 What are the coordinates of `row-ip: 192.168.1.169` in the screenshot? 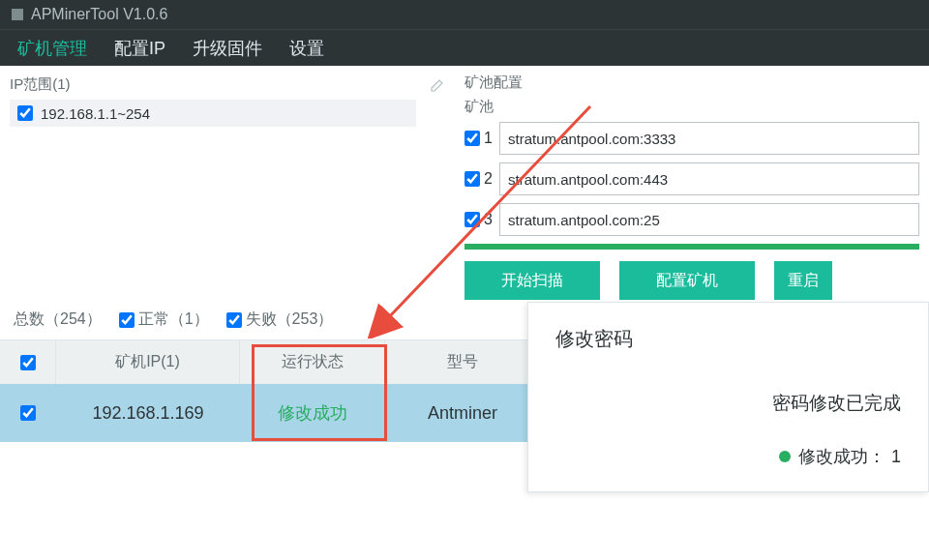 It's located at (148, 413).